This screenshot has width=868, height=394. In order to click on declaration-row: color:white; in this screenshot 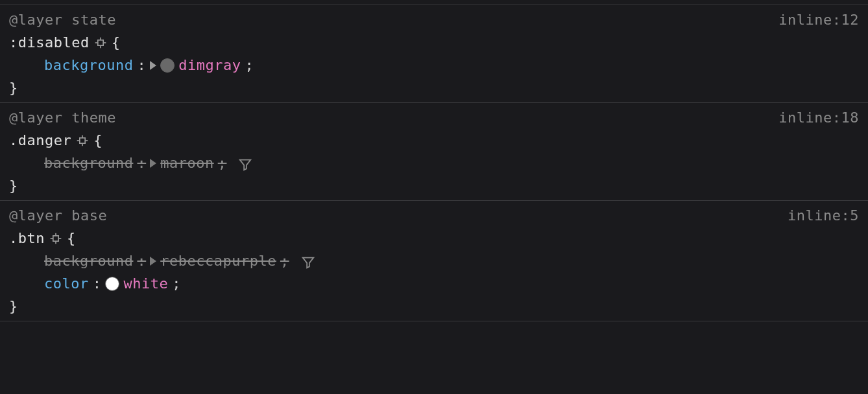, I will do `click(439, 284)`.